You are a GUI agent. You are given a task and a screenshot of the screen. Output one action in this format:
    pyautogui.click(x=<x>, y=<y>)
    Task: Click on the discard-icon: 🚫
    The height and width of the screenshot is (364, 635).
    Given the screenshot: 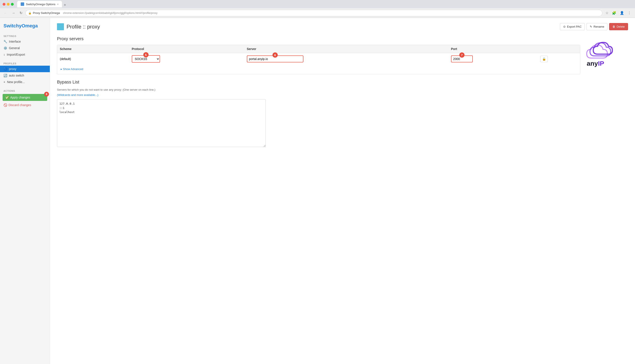 What is the action you would take?
    pyautogui.click(x=6, y=105)
    